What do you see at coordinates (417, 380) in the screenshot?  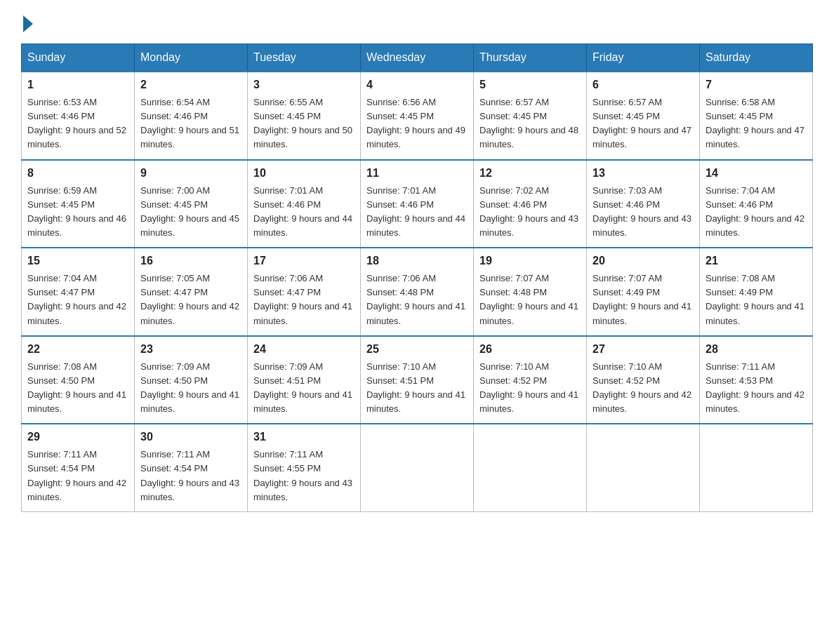 I see `week-row-4: 22Sunrise: 7:08 AMSunset: 4:50 PMDayligh…` at bounding box center [417, 380].